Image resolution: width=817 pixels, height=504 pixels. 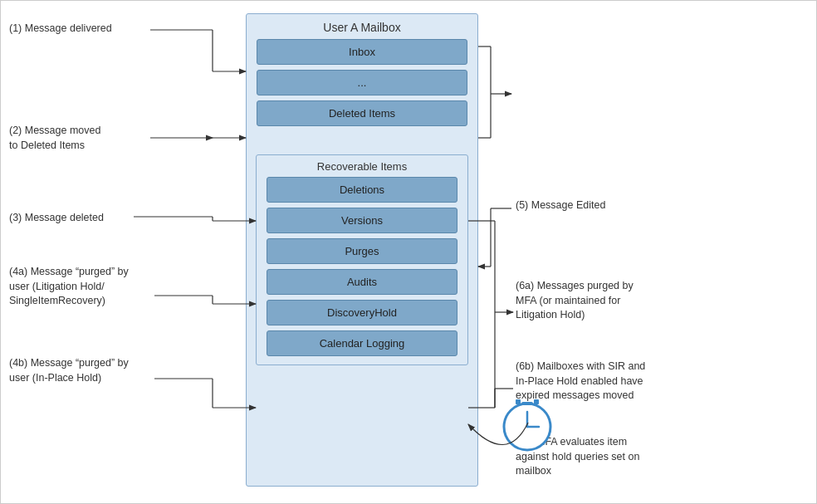 What do you see at coordinates (560, 206) in the screenshot?
I see `right-label-5: (5) Message Edited` at bounding box center [560, 206].